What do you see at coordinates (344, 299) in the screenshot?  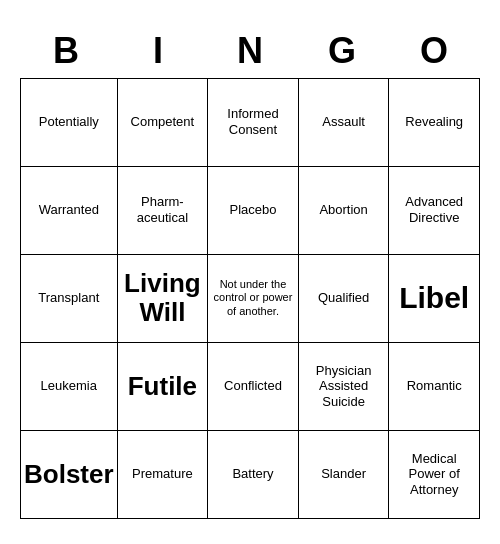 I see `bingo-cell-13: Qualified` at bounding box center [344, 299].